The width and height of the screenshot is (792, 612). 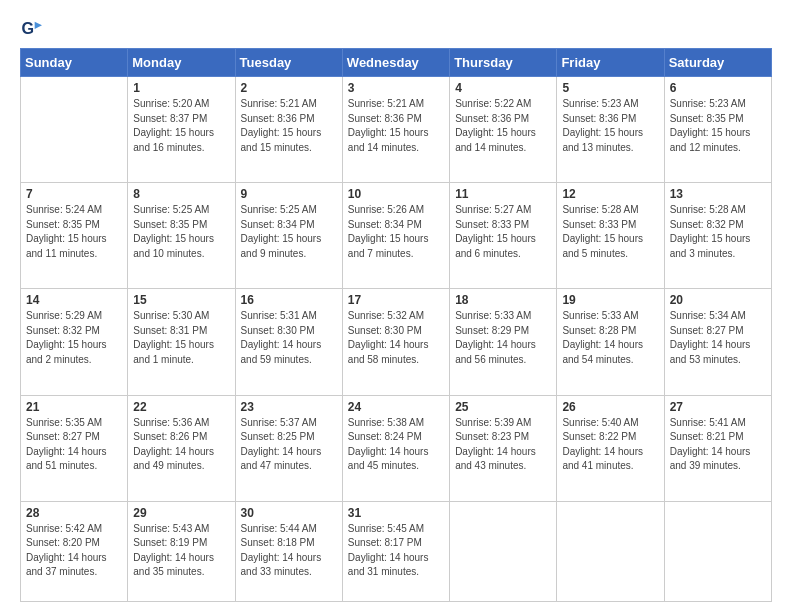 I want to click on day-info: Sunrise: 5:44 AMSunset: 8:18 PMDaylight:…, so click(x=289, y=551).